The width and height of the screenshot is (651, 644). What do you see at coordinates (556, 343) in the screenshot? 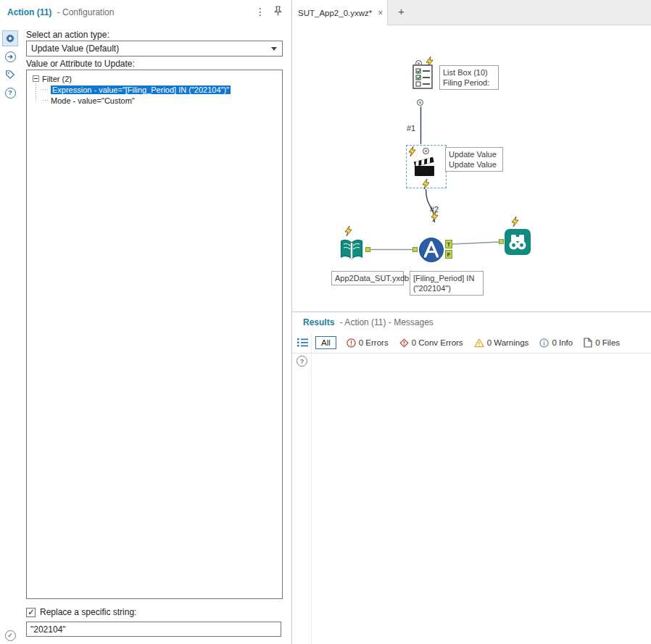
I see `info-filter: 0 Info` at bounding box center [556, 343].